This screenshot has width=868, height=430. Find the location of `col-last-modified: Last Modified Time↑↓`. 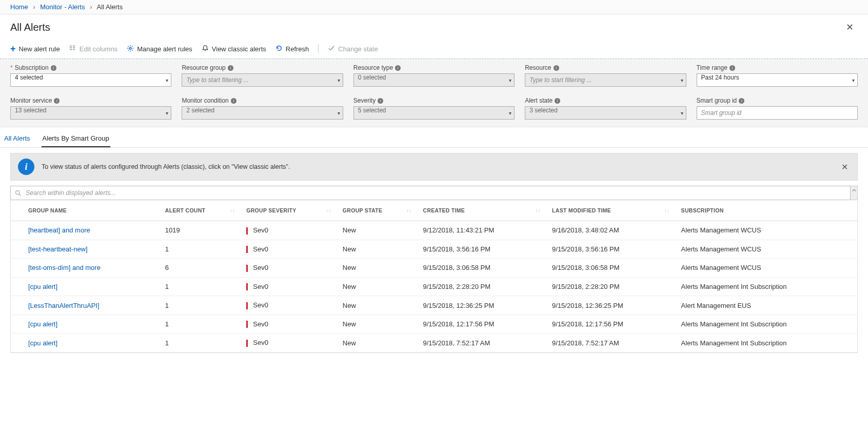

col-last-modified: Last Modified Time↑↓ is located at coordinates (610, 210).